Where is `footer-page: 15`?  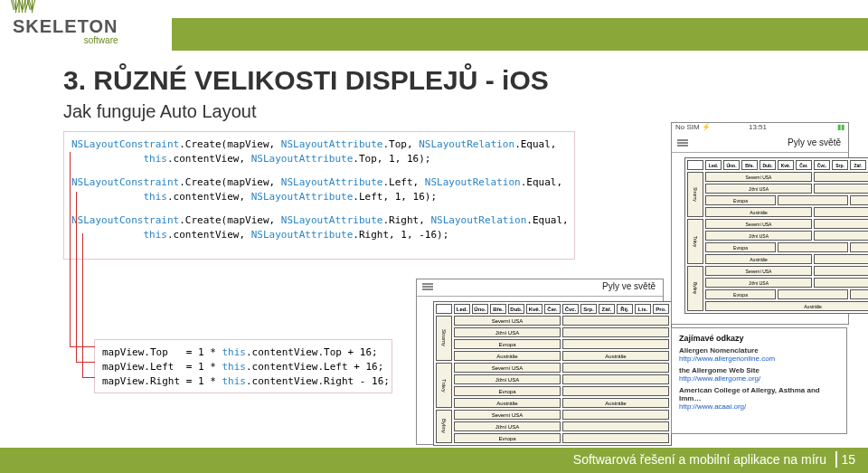
footer-page: 15 is located at coordinates (848, 459).